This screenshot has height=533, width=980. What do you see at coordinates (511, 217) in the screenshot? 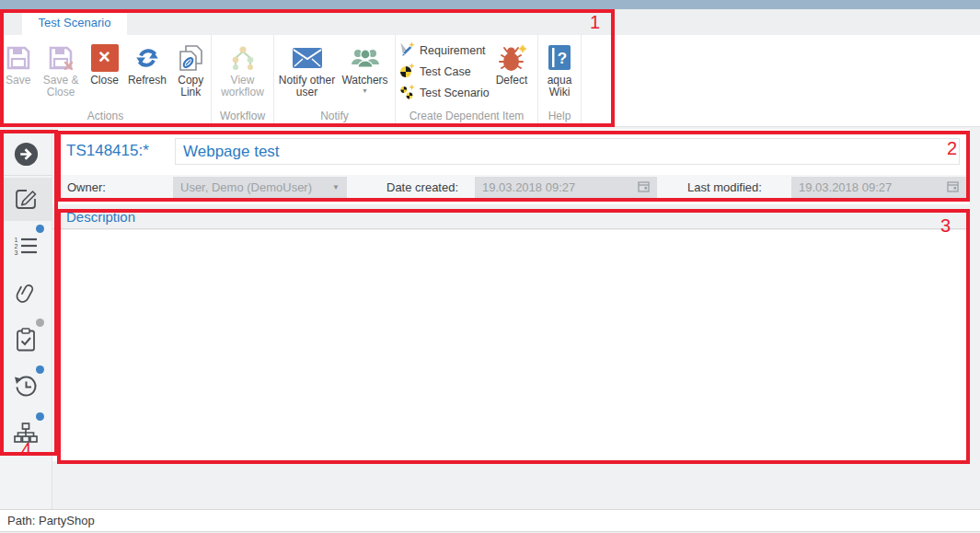
I see `description-header: Description` at bounding box center [511, 217].